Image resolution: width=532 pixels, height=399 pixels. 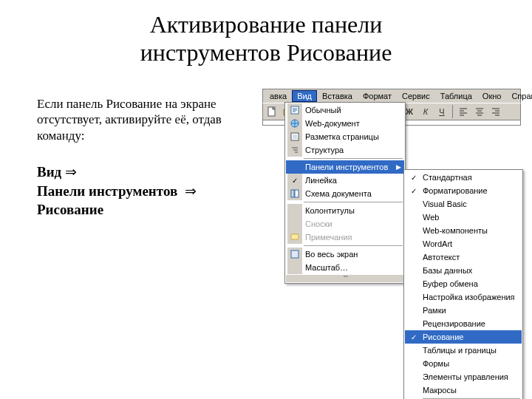 I want to click on tb-webcomponents: Web-компоненты, so click(x=463, y=231).